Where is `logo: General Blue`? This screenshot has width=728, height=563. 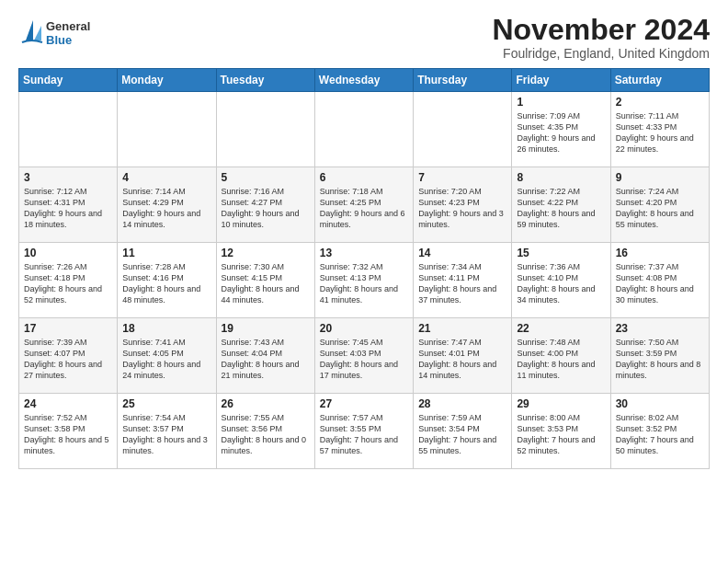
logo: General Blue is located at coordinates (71, 32).